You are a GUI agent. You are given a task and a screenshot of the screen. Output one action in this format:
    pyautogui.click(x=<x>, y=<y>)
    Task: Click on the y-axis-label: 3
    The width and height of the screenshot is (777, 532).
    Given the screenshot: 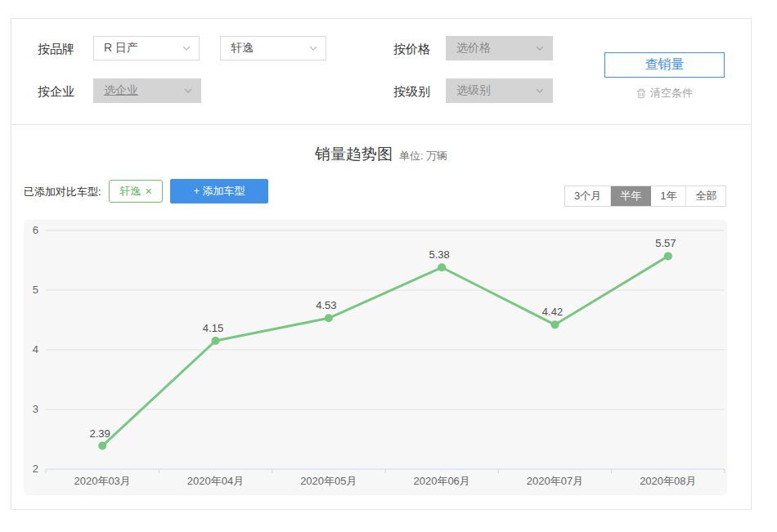 What is the action you would take?
    pyautogui.click(x=36, y=409)
    